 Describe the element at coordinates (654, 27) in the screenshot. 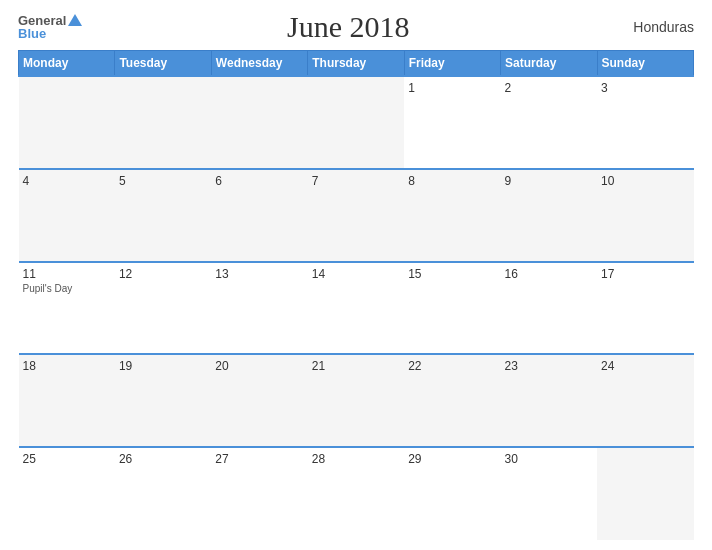

I see `country-label: Honduras` at that location.